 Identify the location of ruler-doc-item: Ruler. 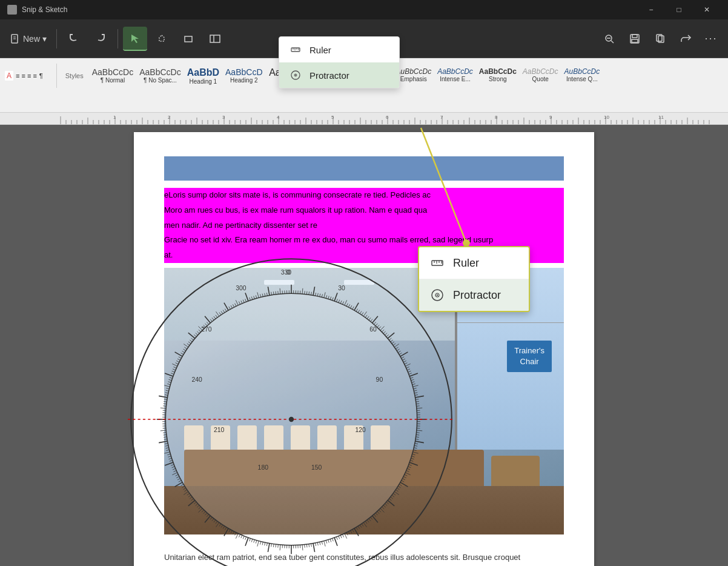
(474, 263).